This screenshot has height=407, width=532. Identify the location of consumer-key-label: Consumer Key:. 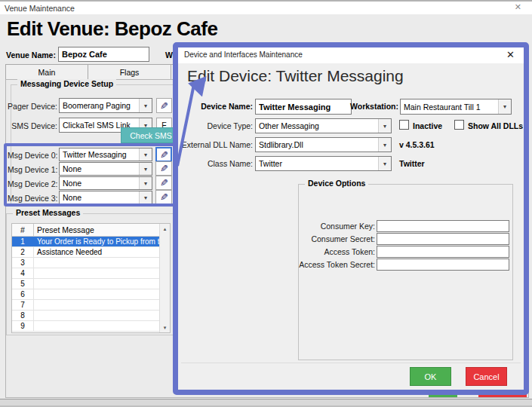
(341, 226).